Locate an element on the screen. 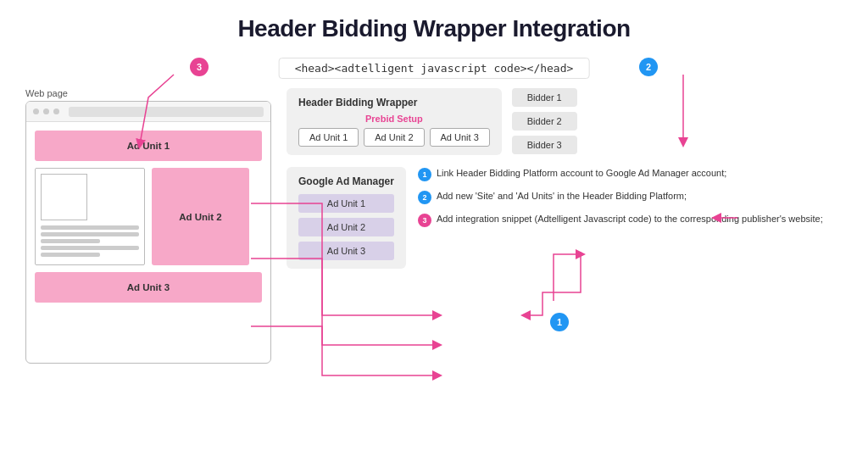 The image size is (868, 456). browser-content-box is located at coordinates (90, 217).